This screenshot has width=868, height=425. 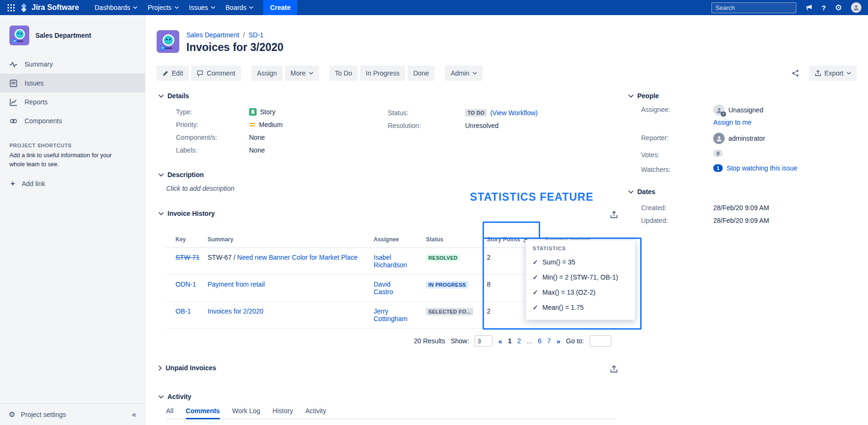 I want to click on description-placeholder: Click to add description, so click(x=200, y=188).